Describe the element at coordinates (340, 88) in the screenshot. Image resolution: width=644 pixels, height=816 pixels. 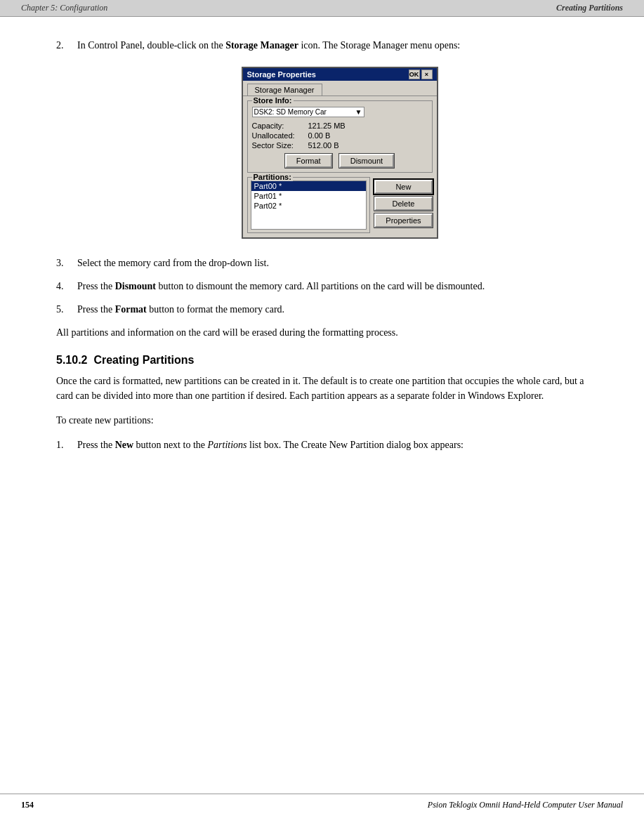
I see `dialog-tabs: Storage Manager` at that location.